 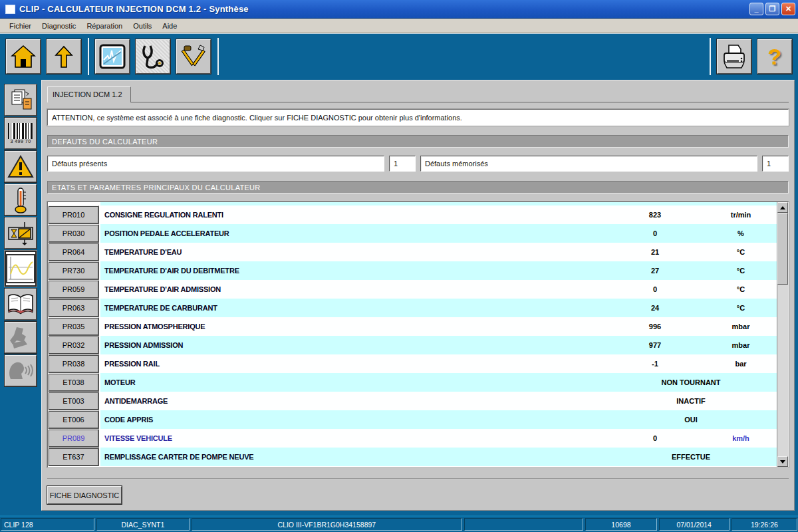 I want to click on print-button, so click(x=734, y=57).